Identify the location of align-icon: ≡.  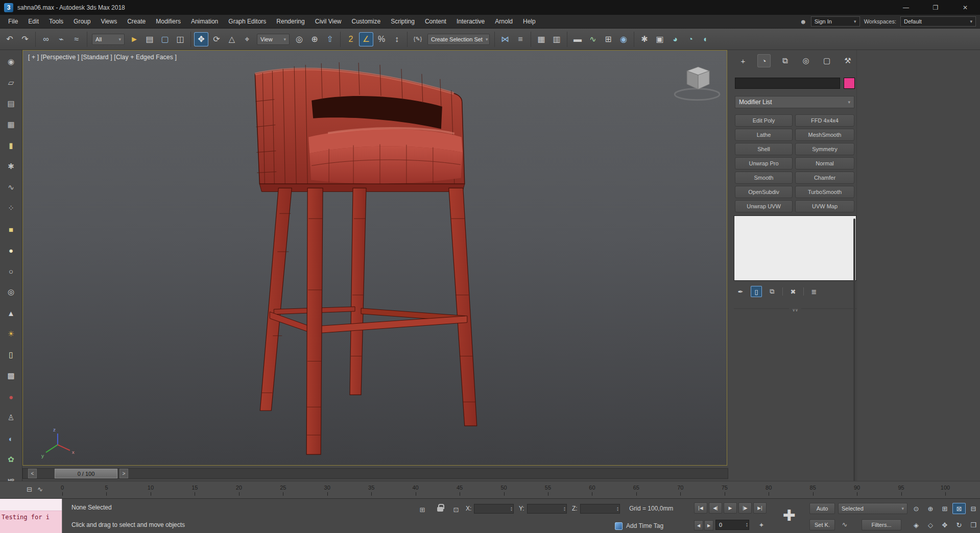
(520, 39).